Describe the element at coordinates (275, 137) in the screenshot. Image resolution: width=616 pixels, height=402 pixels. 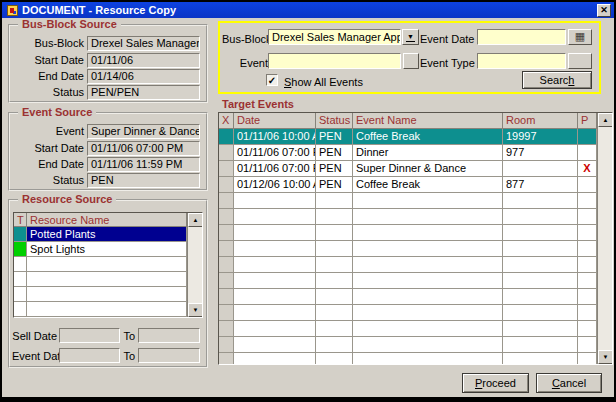
I see `table-cell: 01/11/06 10:00 AM` at that location.